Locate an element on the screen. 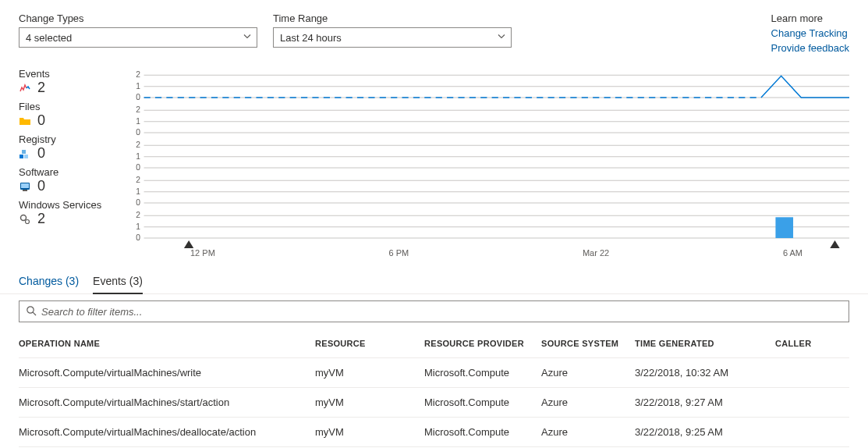  search-icon is located at coordinates (31, 312).